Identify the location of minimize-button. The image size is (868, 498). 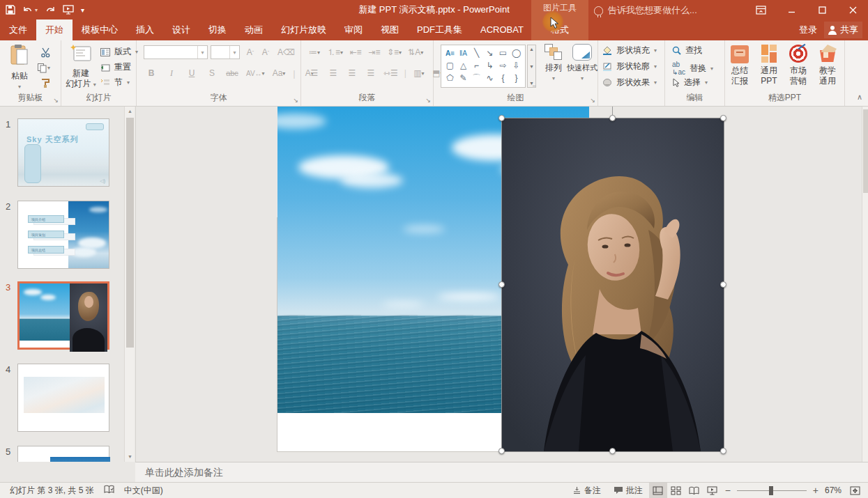
(791, 10).